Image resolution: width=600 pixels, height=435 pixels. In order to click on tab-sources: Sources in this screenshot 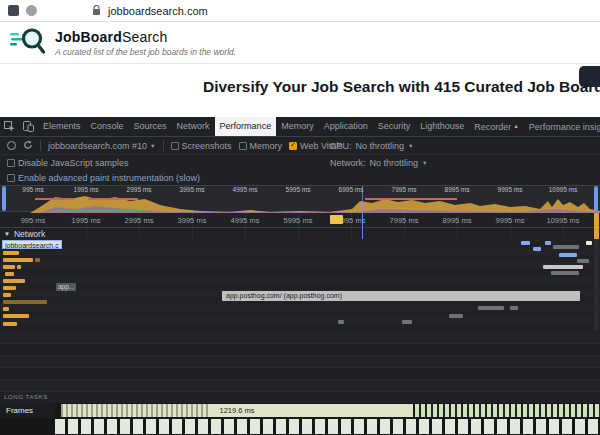, I will do `click(150, 126)`.